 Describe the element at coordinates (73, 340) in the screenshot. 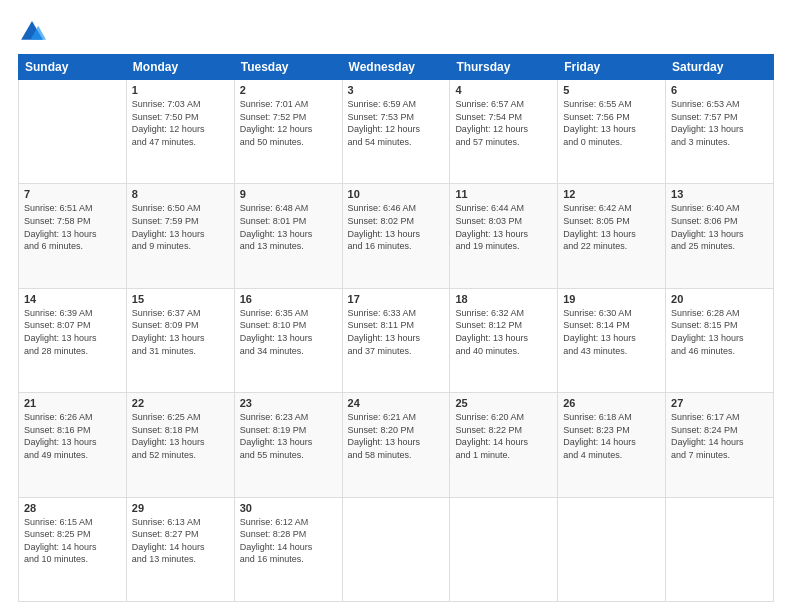

I see `calendar-cell: 14Sunrise: 6:39 AMSunset: 8:07 PMDayligh…` at that location.